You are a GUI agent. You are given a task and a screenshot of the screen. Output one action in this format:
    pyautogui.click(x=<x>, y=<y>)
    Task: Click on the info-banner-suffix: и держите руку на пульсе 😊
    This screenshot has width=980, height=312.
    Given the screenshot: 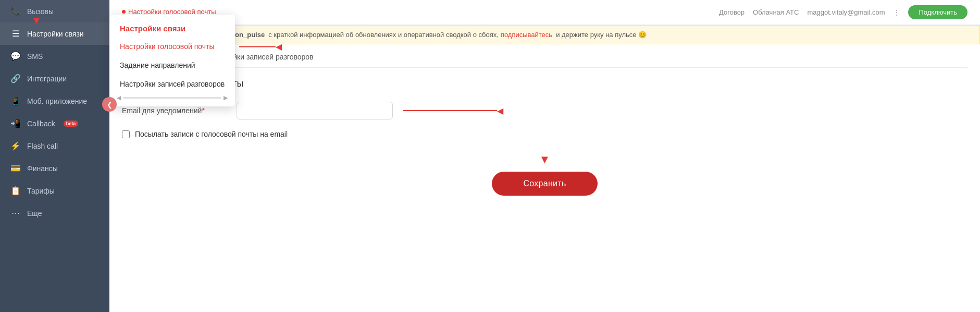 What is the action you would take?
    pyautogui.click(x=601, y=34)
    